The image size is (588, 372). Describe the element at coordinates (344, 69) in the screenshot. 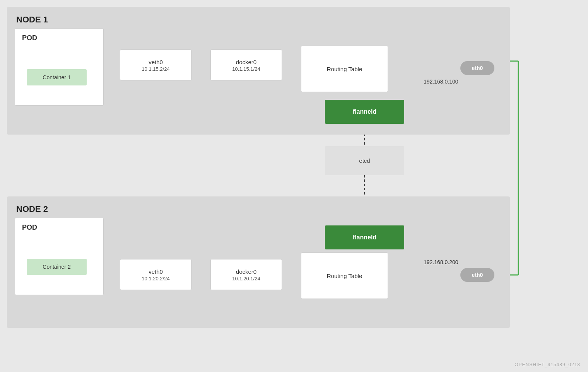

I see `node1-routing-table-label: Routing Table` at that location.